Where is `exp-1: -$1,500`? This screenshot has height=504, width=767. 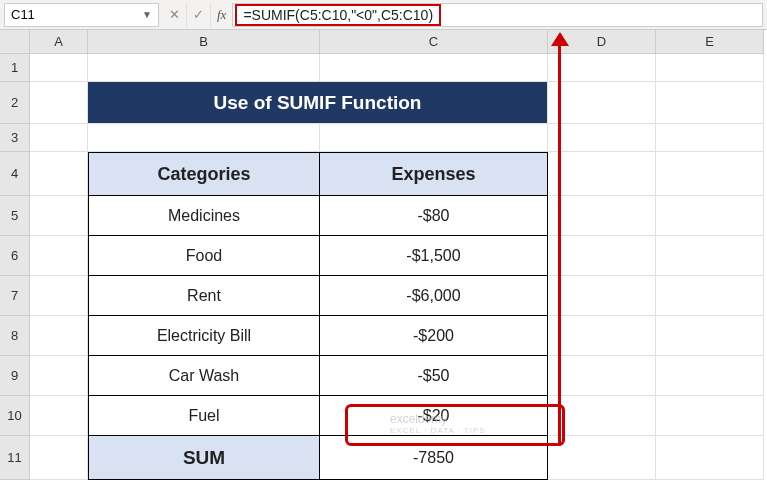 exp-1: -$1,500 is located at coordinates (433, 256).